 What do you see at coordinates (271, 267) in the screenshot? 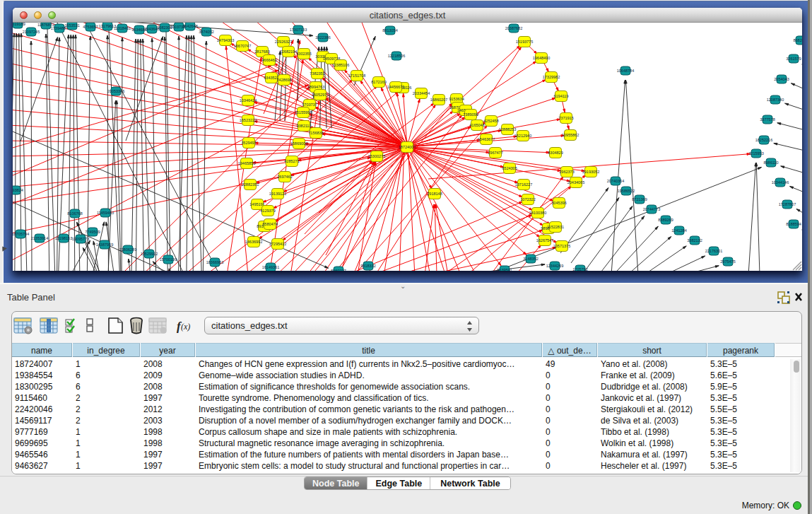
I see `svg-text: 16149361` at bounding box center [271, 267].